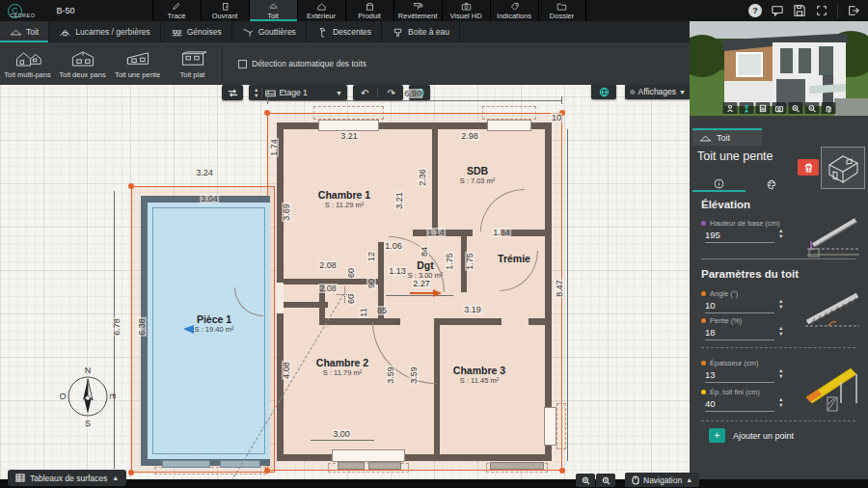 This screenshot has height=488, width=868. What do you see at coordinates (105, 32) in the screenshot?
I see `subtab-lucarnes: Lucarnes / gerbières` at bounding box center [105, 32].